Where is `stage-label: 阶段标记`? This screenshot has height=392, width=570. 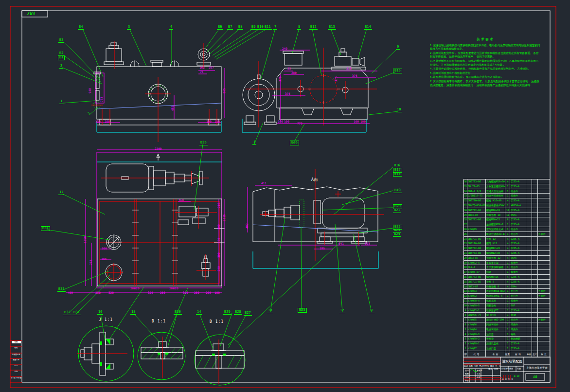
stage-label: 阶段标记 is located at coordinates (505, 369).